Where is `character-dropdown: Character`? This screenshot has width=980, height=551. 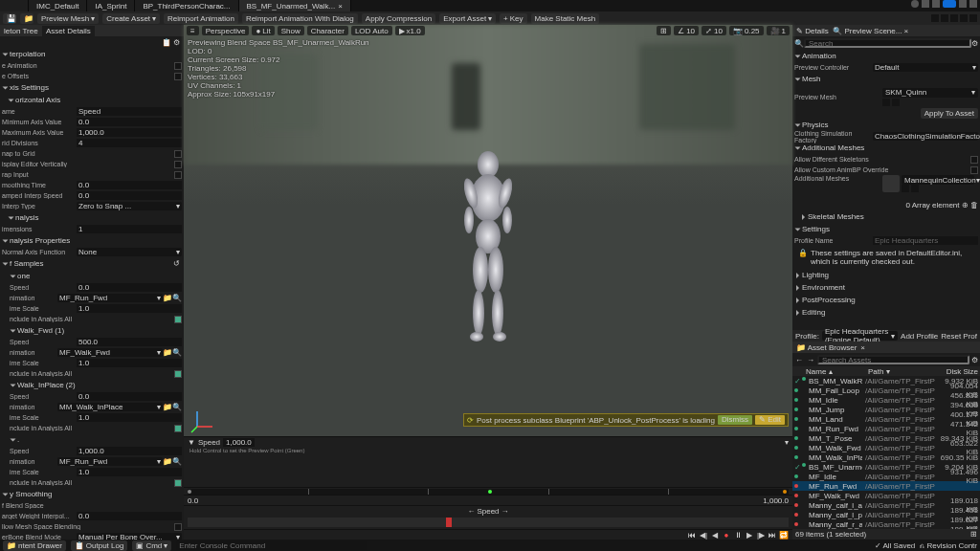
character-dropdown: Character is located at coordinates (327, 31).